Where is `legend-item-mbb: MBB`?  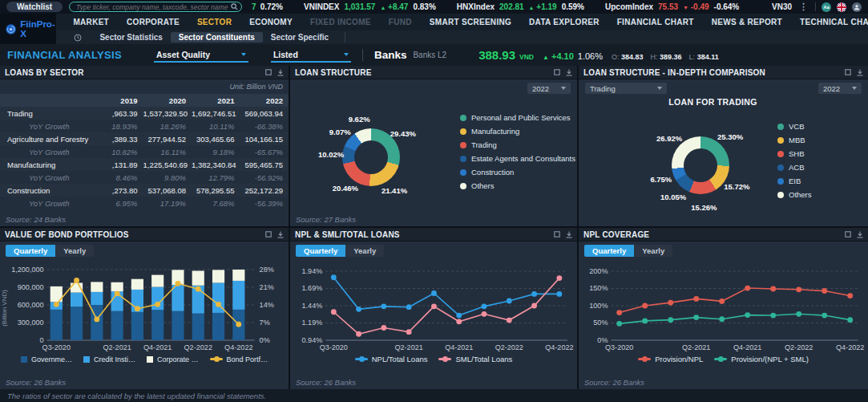 legend-item-mbb: MBB is located at coordinates (795, 140).